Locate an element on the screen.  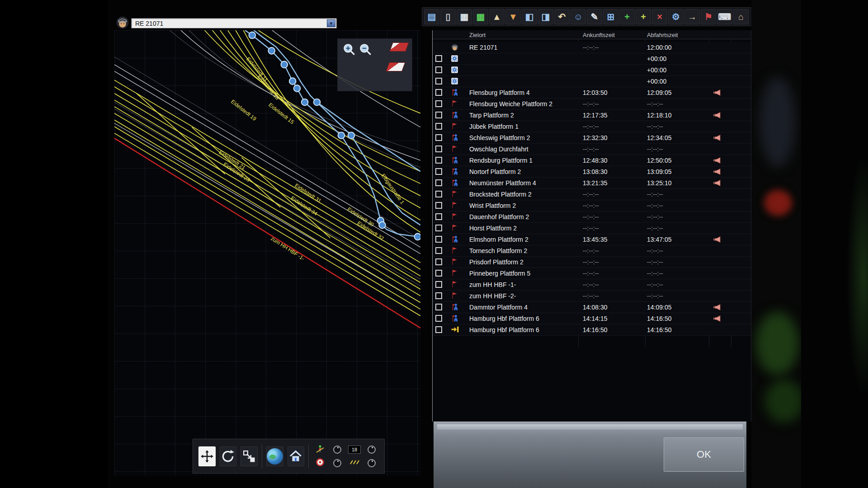
zoom-in-button is located at coordinates (349, 49).